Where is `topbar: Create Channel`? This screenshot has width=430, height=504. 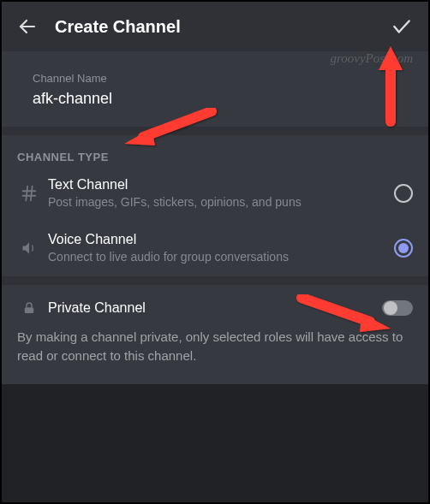 topbar: Create Channel is located at coordinates (215, 27).